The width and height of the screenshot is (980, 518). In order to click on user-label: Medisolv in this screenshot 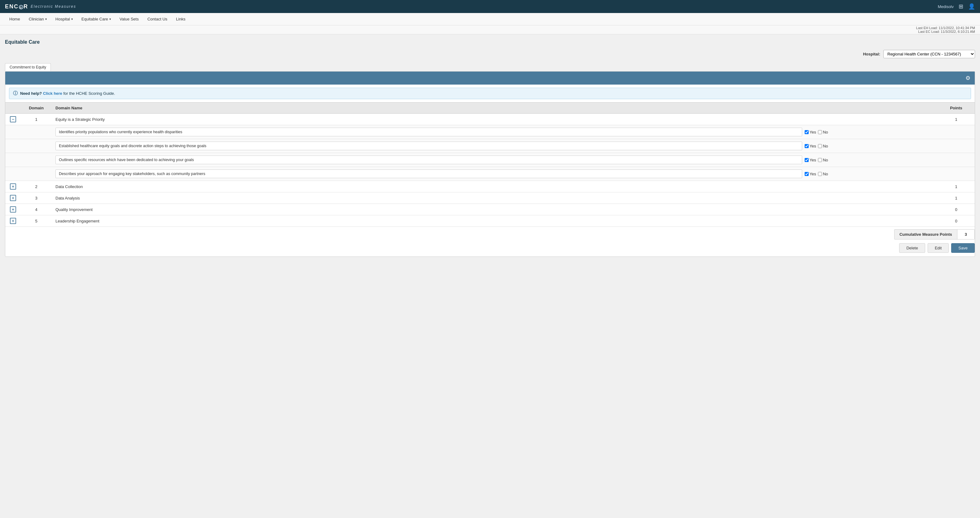, I will do `click(946, 7)`.